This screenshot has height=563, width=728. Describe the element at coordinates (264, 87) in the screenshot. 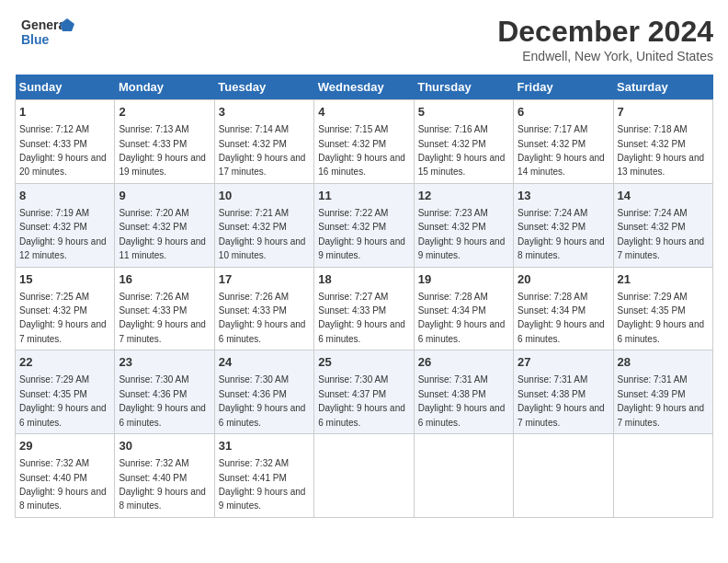

I see `col-tuesday: Tuesday` at that location.